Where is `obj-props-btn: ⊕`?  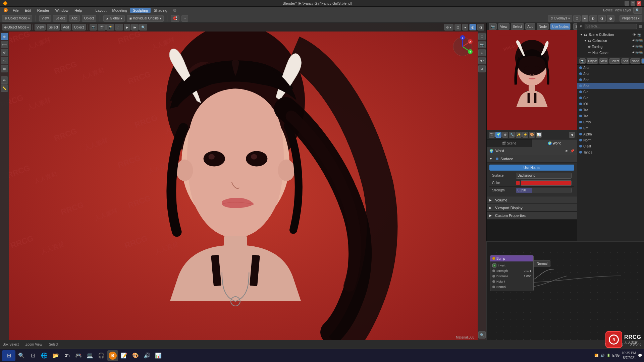 obj-props-btn: ⊕ is located at coordinates (505, 135).